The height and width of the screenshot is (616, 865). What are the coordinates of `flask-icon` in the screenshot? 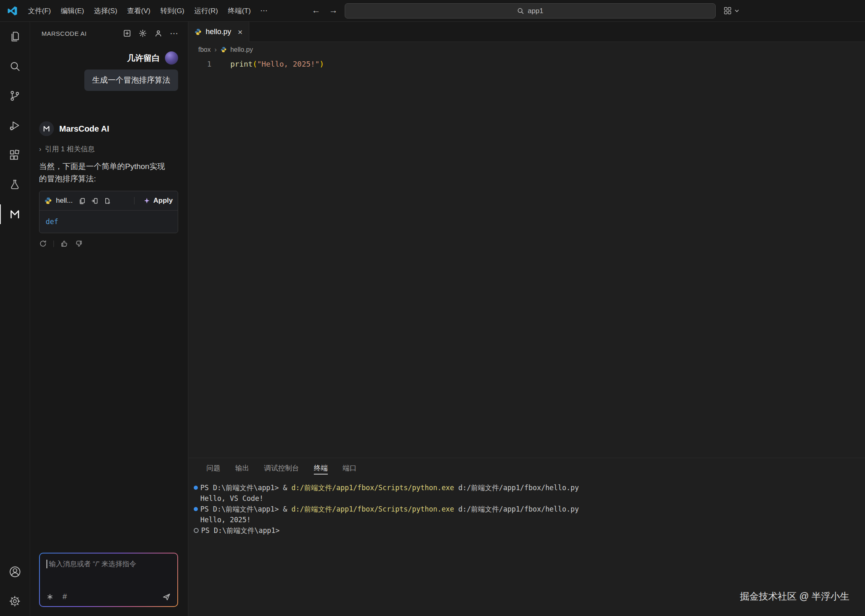 It's located at (15, 185).